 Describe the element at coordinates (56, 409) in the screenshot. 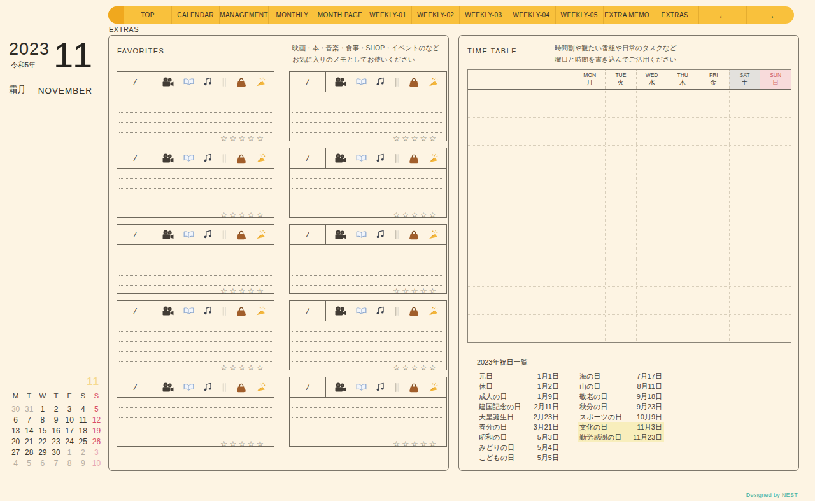

I see `mini-calendar-day: 2` at that location.